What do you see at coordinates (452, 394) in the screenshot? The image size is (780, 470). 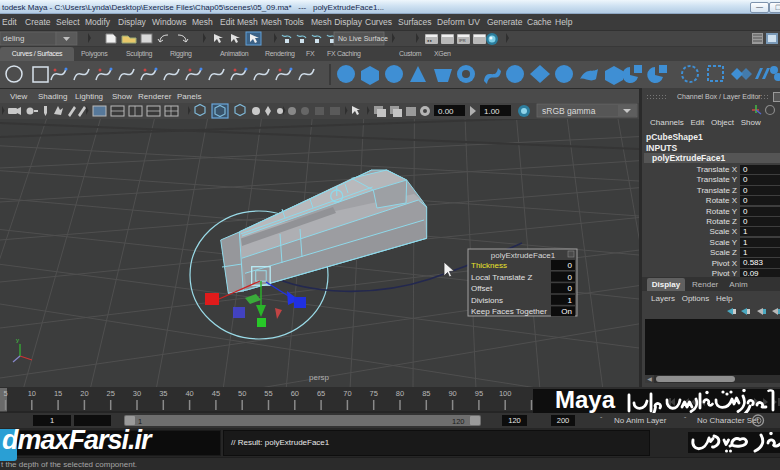 I see `svg-text: 90` at bounding box center [452, 394].